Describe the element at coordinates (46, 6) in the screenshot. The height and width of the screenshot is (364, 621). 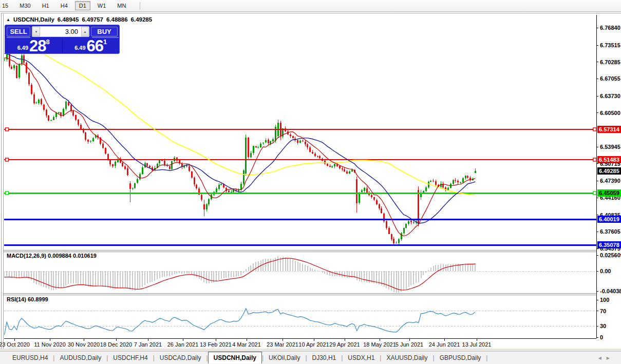
I see `timeframe-h1: H1` at that location.